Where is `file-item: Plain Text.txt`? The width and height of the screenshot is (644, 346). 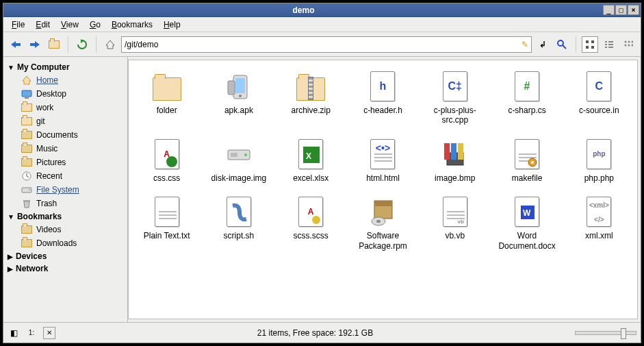 file-item: Plain Text.txt is located at coordinates (167, 223).